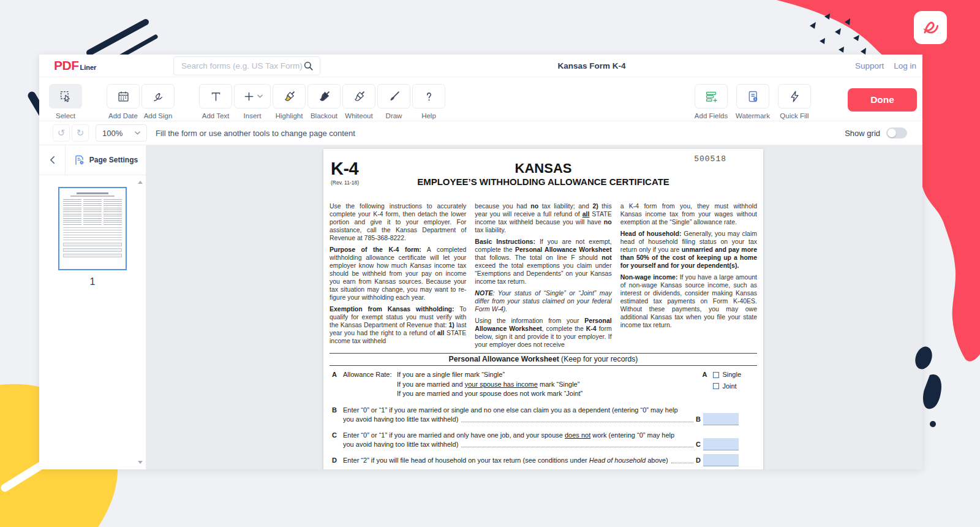 This screenshot has width=980, height=527. I want to click on row-text-line: Enter “2” if you will file head of house…, so click(522, 461).